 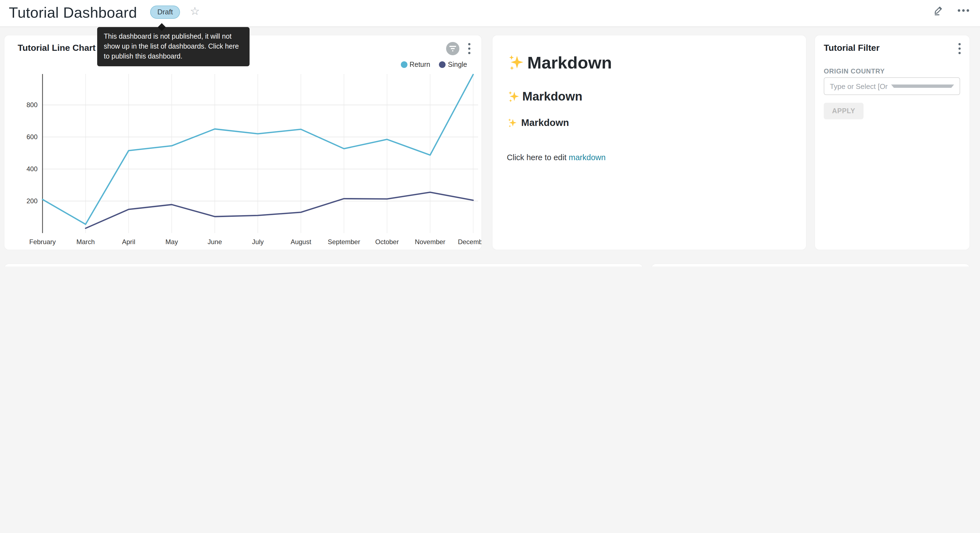 I want to click on svg-text: 400, so click(x=32, y=169).